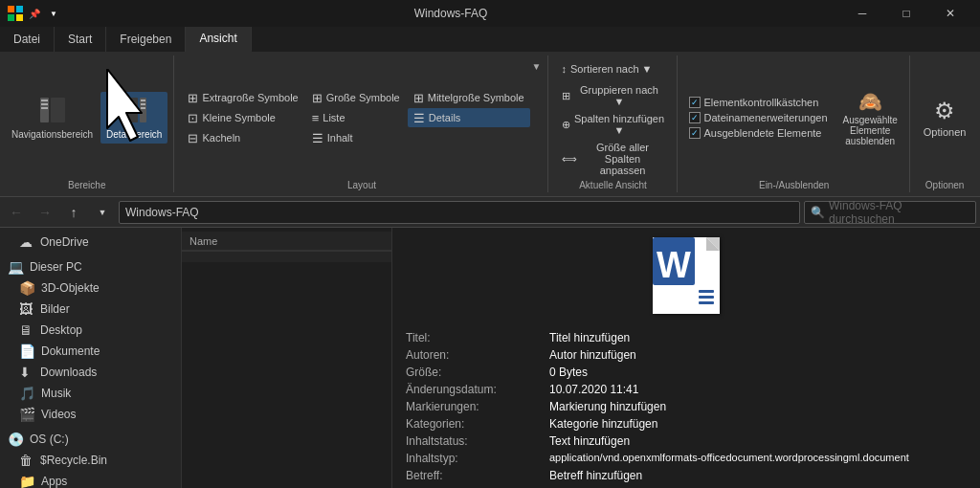 Image resolution: width=980 pixels, height=488 pixels. Describe the element at coordinates (90, 479) in the screenshot. I see `sidebar-item-apps: 📁 Apps` at that location.